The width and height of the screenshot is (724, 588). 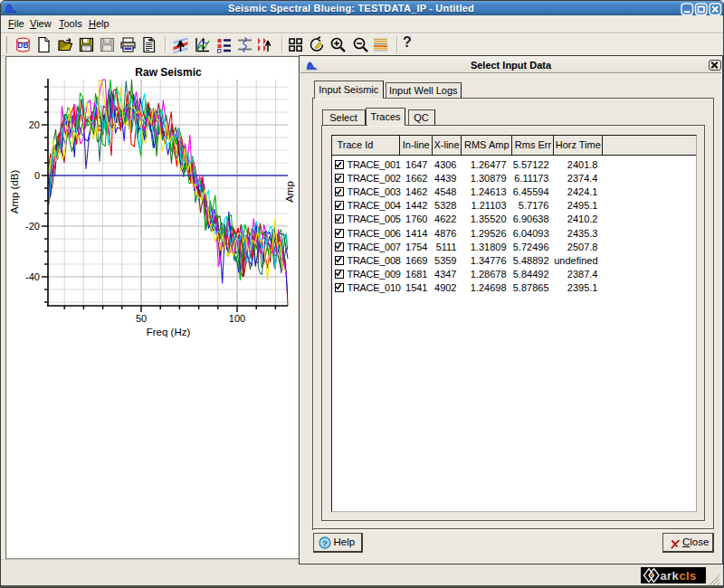 I want to click on svg-text: 0, so click(x=37, y=175).